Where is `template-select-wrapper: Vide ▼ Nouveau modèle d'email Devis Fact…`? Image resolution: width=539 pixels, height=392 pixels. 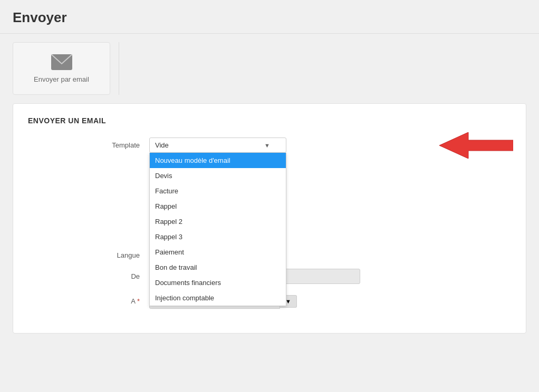 template-select-wrapper: Vide ▼ Nouveau modèle d'email Devis Fact… is located at coordinates (218, 145).